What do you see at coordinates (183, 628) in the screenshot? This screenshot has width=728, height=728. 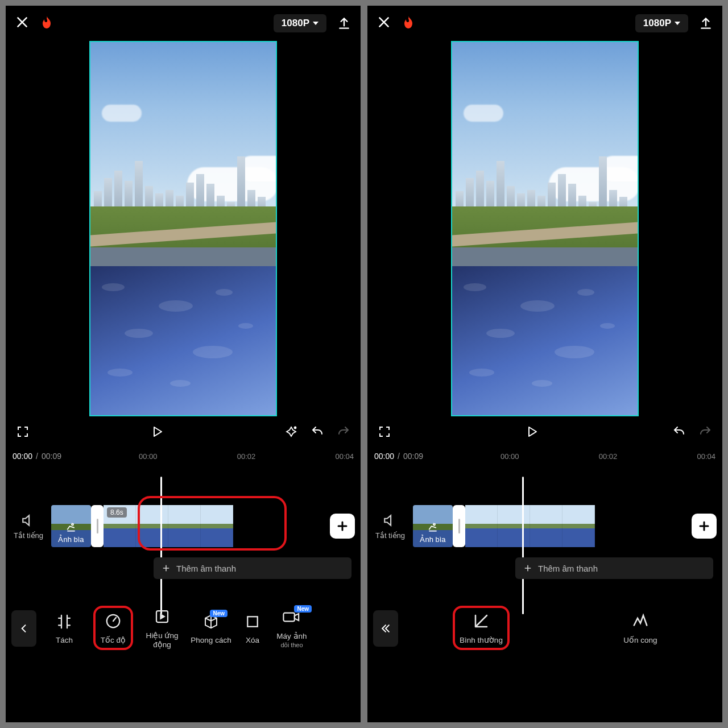 I see `tool-strip: Tách Tốc độ Hiệu ứng động New Phong cách…` at bounding box center [183, 628].